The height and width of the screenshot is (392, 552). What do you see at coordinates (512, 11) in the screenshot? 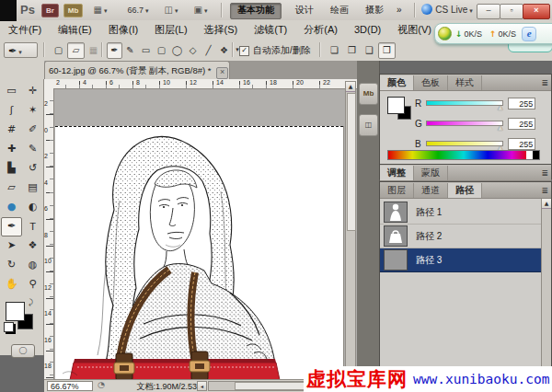
I see `restore-button: ▫` at bounding box center [512, 11].